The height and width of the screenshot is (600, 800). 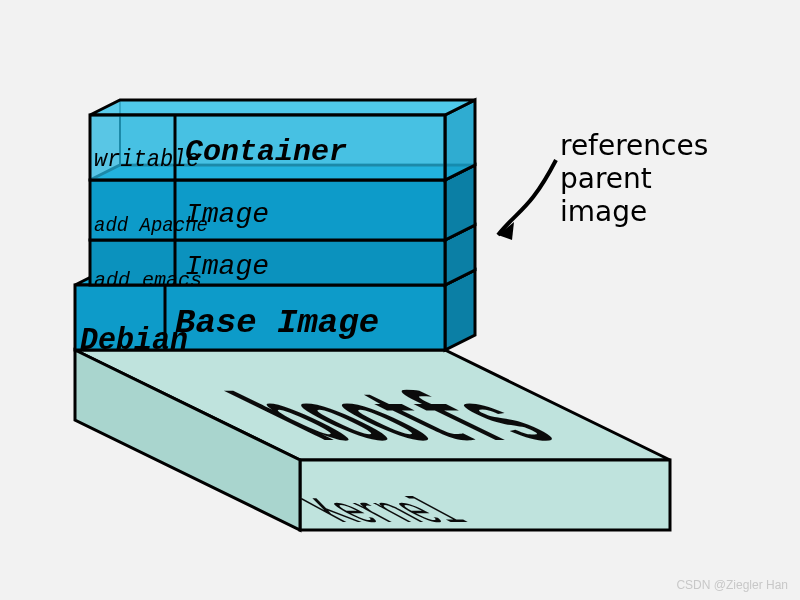 I want to click on annotation-line2: parent, so click(x=606, y=178).